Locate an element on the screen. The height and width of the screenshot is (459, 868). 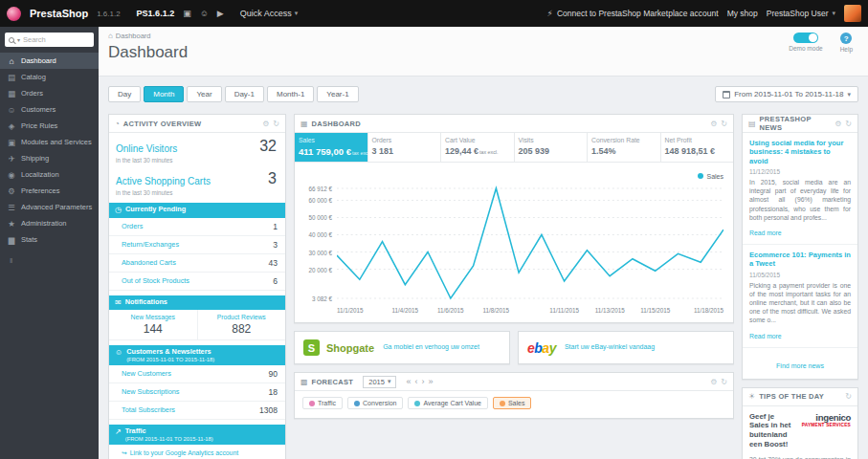
chart-y-tick: 60 000 € is located at coordinates (320, 201).